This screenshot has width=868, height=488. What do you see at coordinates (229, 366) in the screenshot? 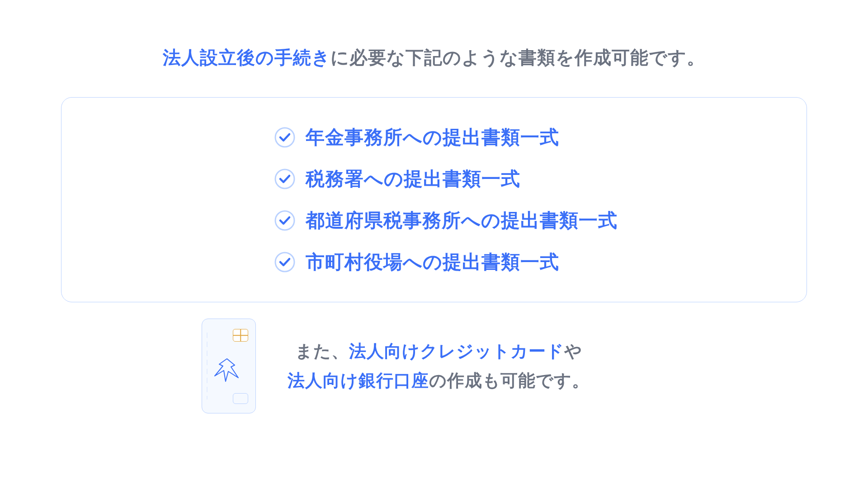
I see `credit-card-illustration` at bounding box center [229, 366].